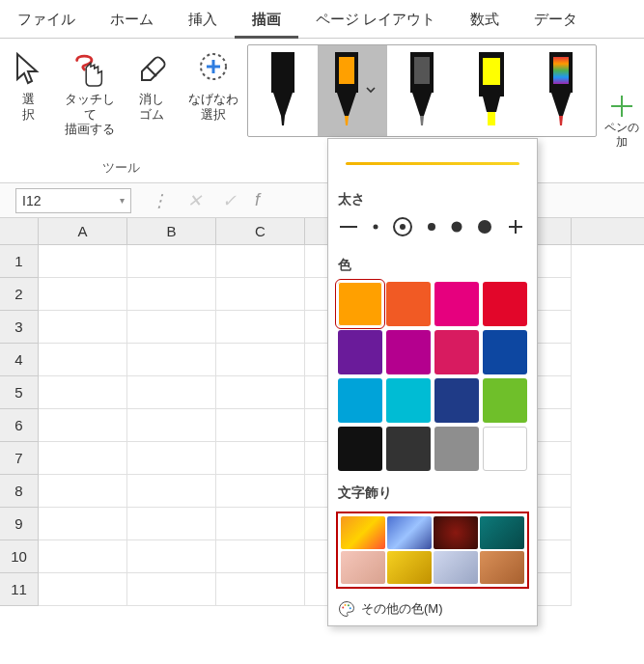 This screenshot has height=664, width=644. I want to click on name-box: I12 ▾, so click(73, 201).